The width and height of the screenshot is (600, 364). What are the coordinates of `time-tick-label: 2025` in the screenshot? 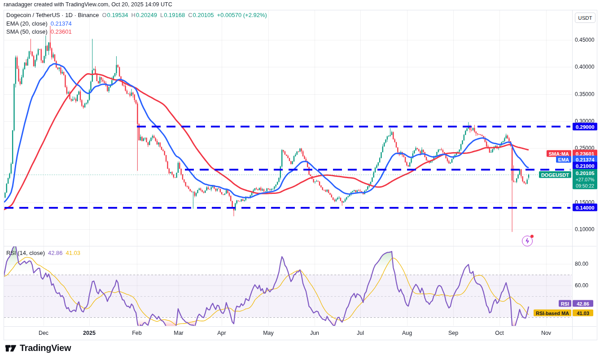 It's located at (89, 333).